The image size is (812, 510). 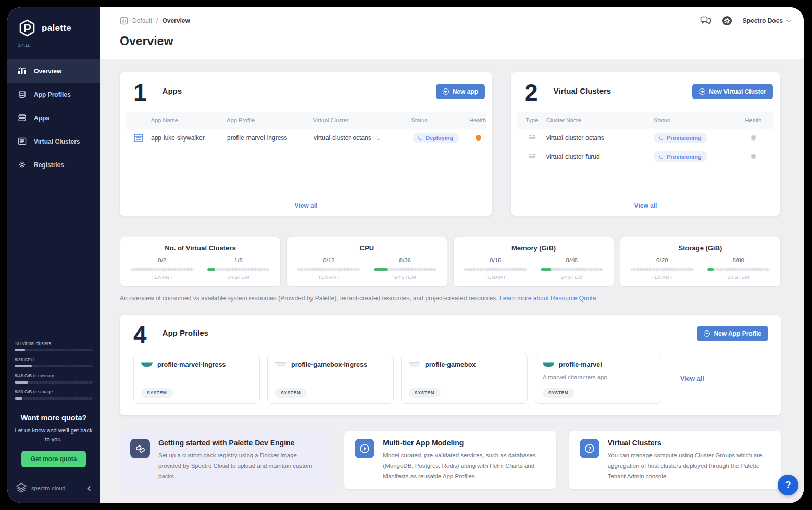 I want to click on col-virtual-cluster: Virtual Cluster, so click(x=361, y=120).